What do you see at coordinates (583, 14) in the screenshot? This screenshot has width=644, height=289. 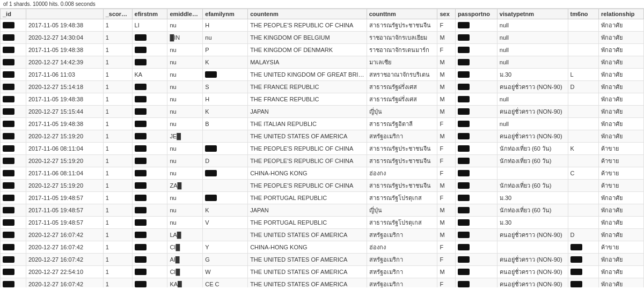 I see `col-header-tm6no: tm6no` at bounding box center [583, 14].